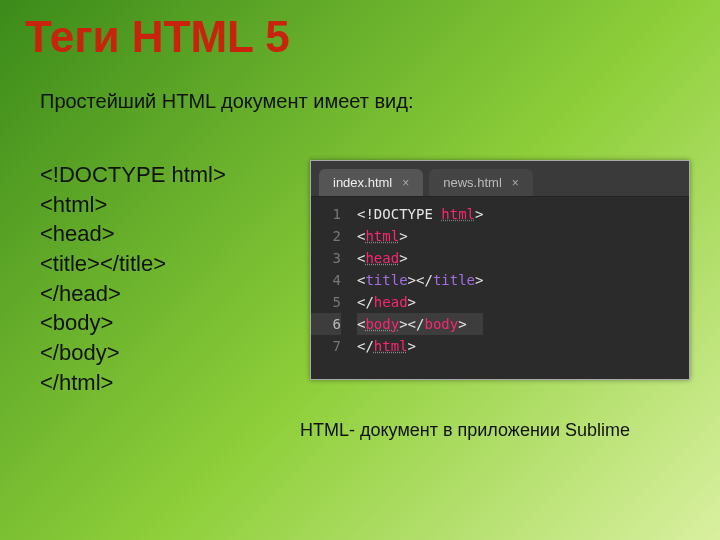  I want to click on code-plain-line: <body>, so click(133, 323).